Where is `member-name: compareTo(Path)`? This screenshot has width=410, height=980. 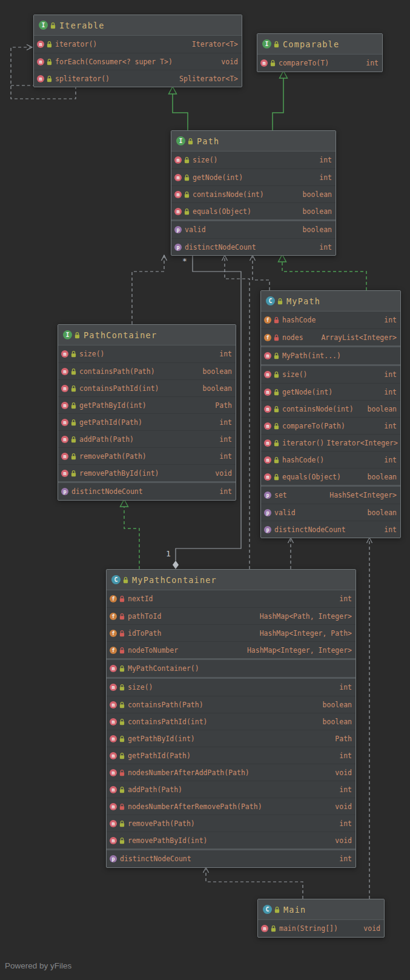 member-name: compareTo(Path) is located at coordinates (314, 426).